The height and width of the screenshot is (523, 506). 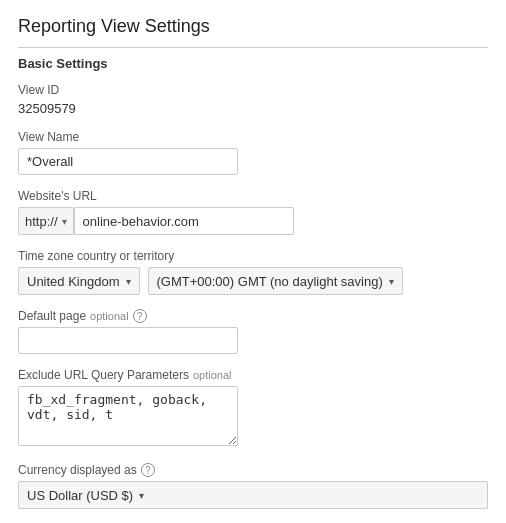 I want to click on timezone-country-select: United Kingdom ▾, so click(x=79, y=281).